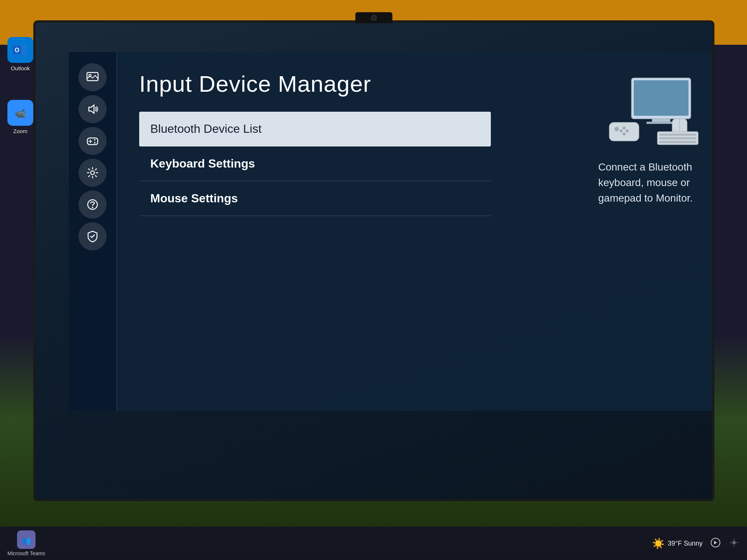 The height and width of the screenshot is (560, 747). I want to click on weather-temp: 39°F Sunny, so click(685, 544).